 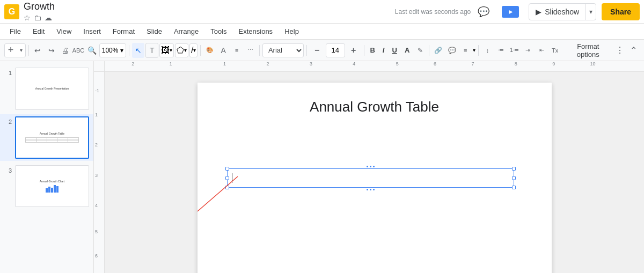 What do you see at coordinates (452, 50) in the screenshot?
I see `comment-inline-button: 💬` at bounding box center [452, 50].